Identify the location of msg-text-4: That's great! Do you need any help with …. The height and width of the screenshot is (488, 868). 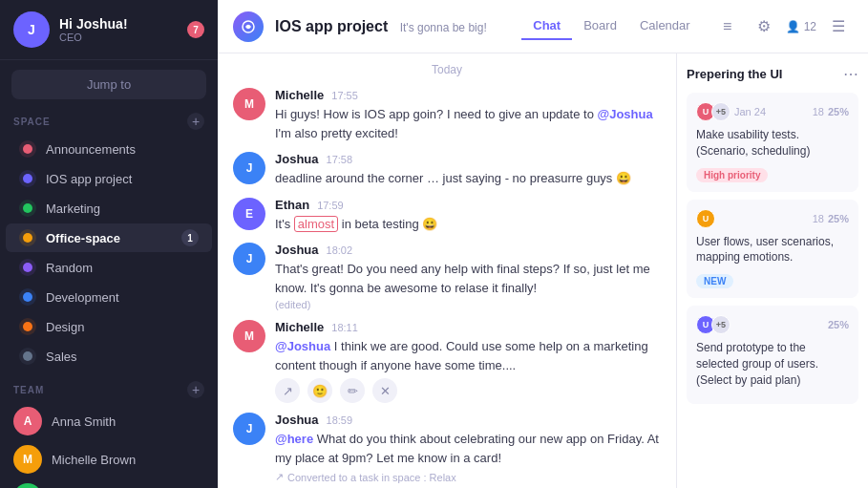
(468, 279).